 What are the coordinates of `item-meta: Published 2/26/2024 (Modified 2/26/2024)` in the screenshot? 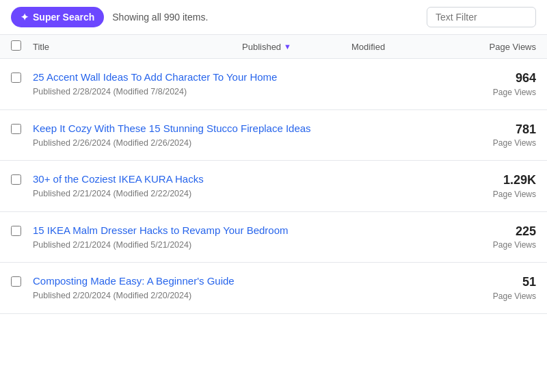 It's located at (112, 143).